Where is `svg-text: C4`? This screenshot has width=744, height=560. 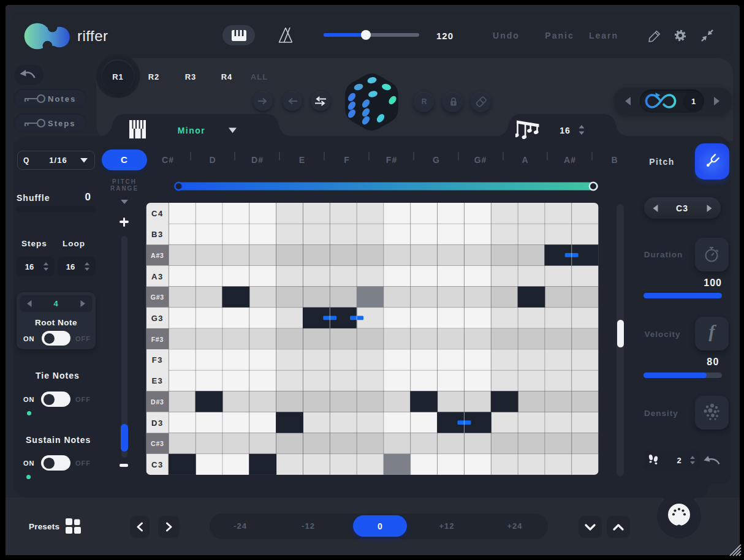 svg-text: C4 is located at coordinates (158, 213).